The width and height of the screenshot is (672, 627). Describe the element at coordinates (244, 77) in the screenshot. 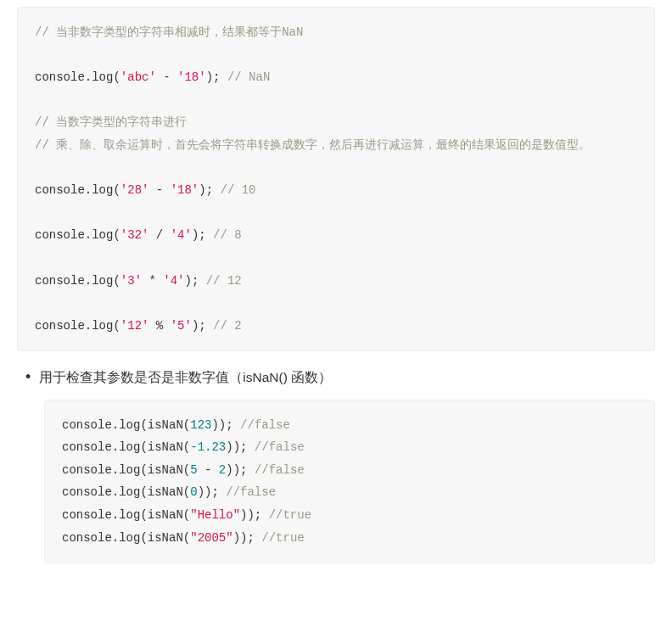

I see `comment: // NaN` at that location.